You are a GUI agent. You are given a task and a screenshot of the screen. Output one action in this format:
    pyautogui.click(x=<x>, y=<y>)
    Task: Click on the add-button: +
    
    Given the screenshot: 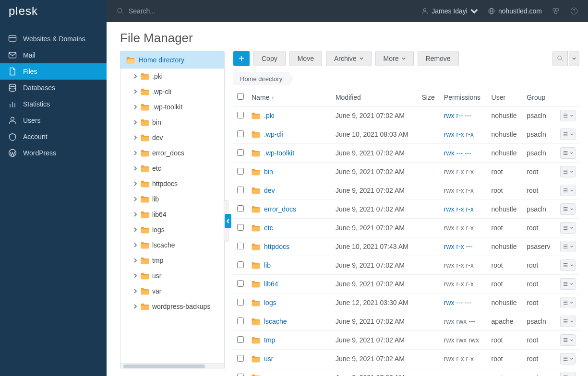 What is the action you would take?
    pyautogui.click(x=241, y=59)
    